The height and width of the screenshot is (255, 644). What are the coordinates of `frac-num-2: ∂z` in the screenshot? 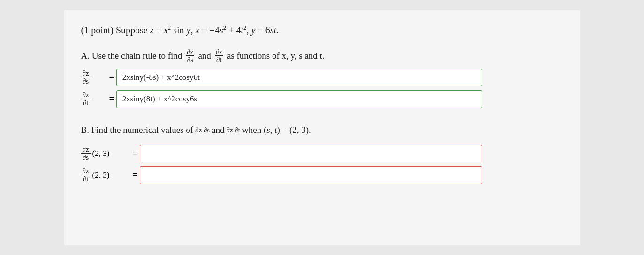 It's located at (219, 52).